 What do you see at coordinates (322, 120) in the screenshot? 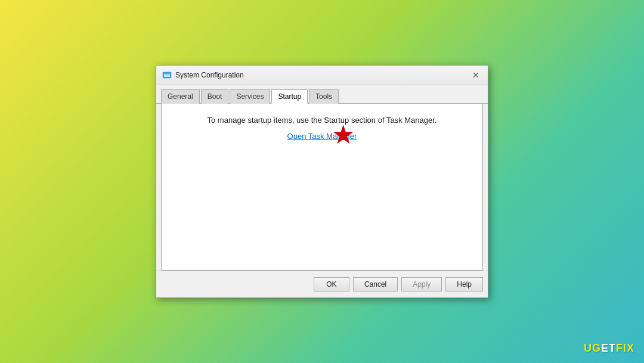
I see `startup-message: To manage startup items, use the Startup…` at bounding box center [322, 120].